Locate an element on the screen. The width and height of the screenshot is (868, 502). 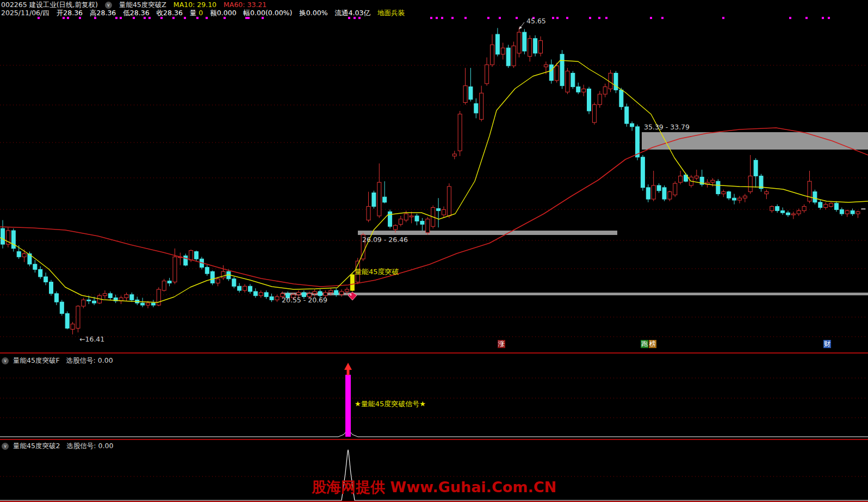
news-badge: 财 is located at coordinates (827, 344).